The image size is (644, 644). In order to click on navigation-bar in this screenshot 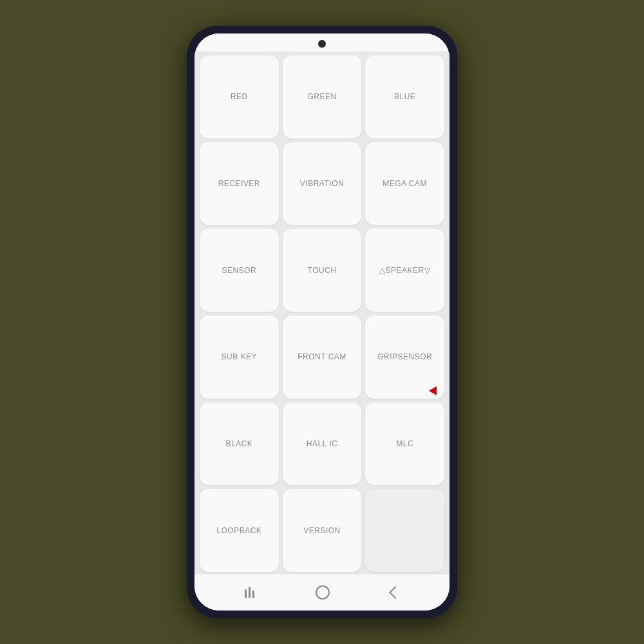, I will do `click(322, 592)`.